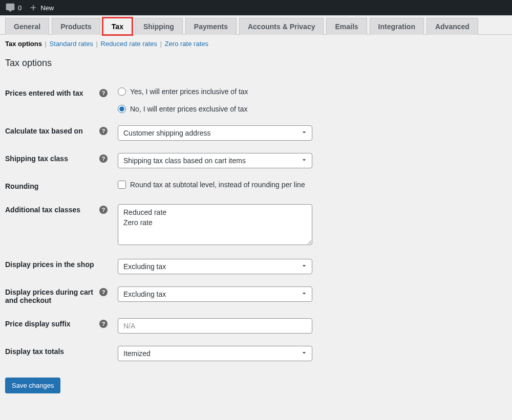  I want to click on new-label: New, so click(47, 8).